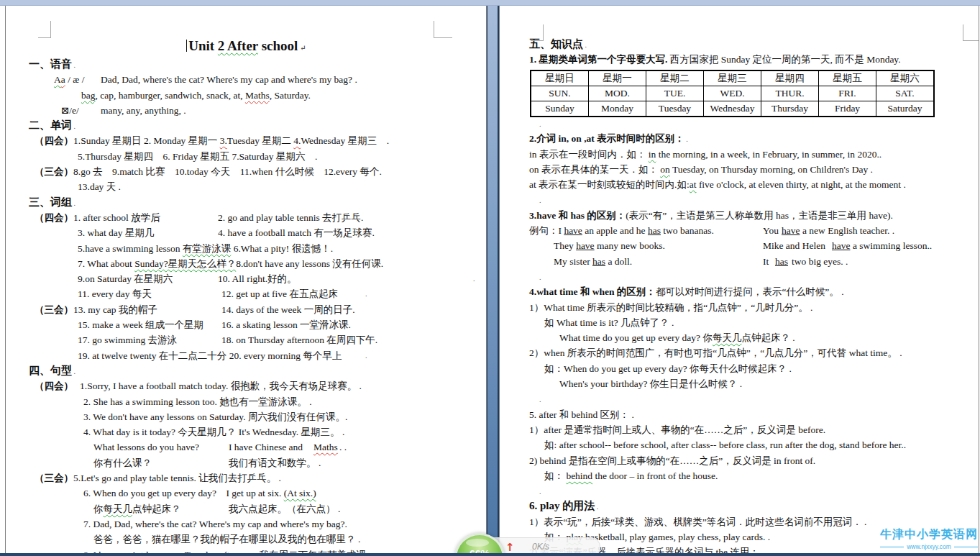 The image size is (980, 556). I want to click on text-line: 7. Dad, Dad, where's the cat? Where's my…, so click(246, 524).